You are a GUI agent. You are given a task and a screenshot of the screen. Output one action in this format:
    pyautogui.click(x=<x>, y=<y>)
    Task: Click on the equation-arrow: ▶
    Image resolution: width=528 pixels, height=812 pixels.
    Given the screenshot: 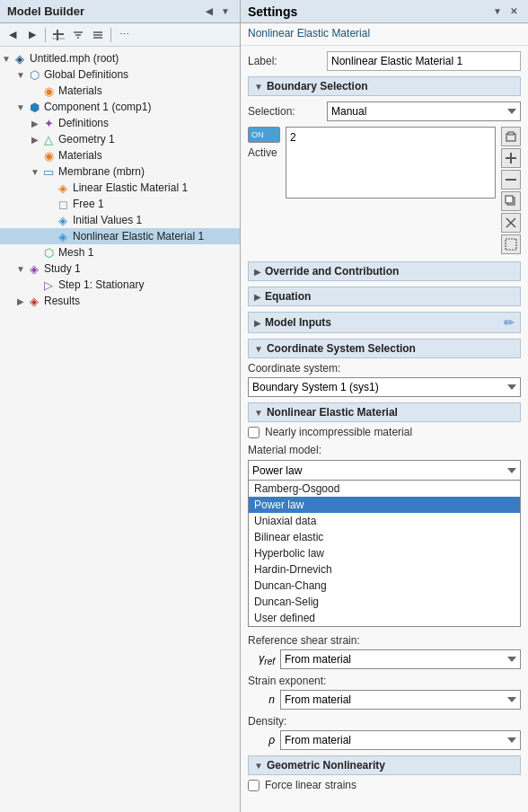 What is the action you would take?
    pyautogui.click(x=258, y=296)
    